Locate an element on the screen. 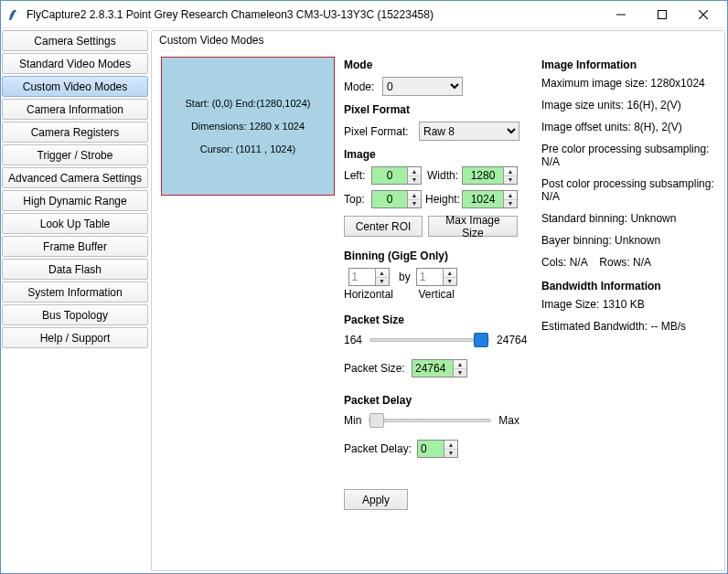 Image resolution: width=728 pixels, height=574 pixels. minimize-button is located at coordinates (620, 15).